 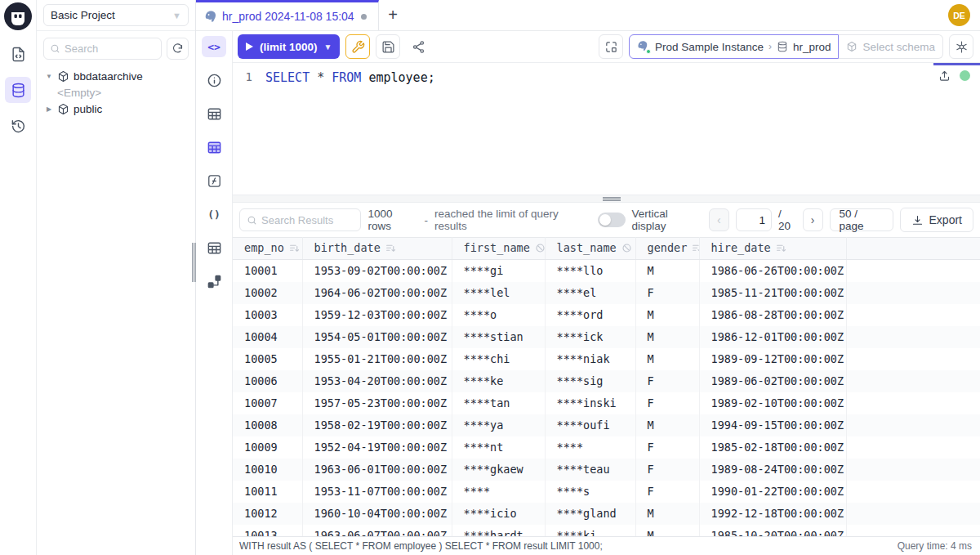 What do you see at coordinates (377, 531) in the screenshot?
I see `table-cell: 1963-06-07T00:00:00Z` at bounding box center [377, 531].